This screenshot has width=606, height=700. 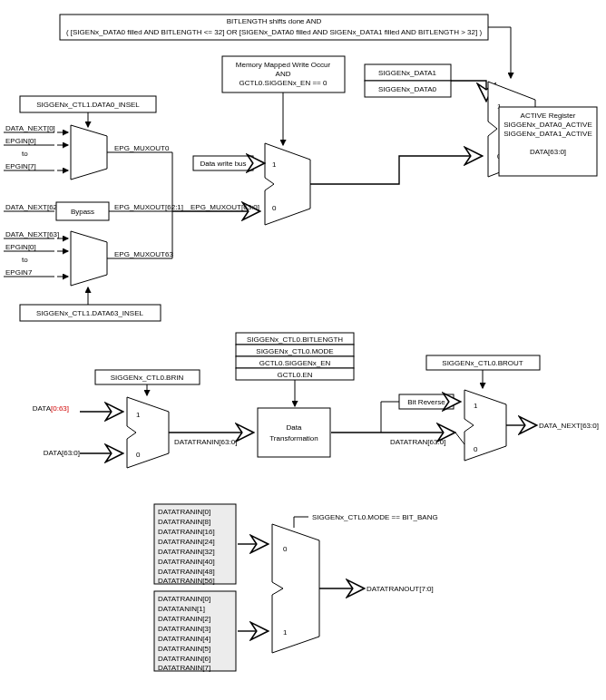 I want to click on bitbang-mux, so click(x=296, y=588).